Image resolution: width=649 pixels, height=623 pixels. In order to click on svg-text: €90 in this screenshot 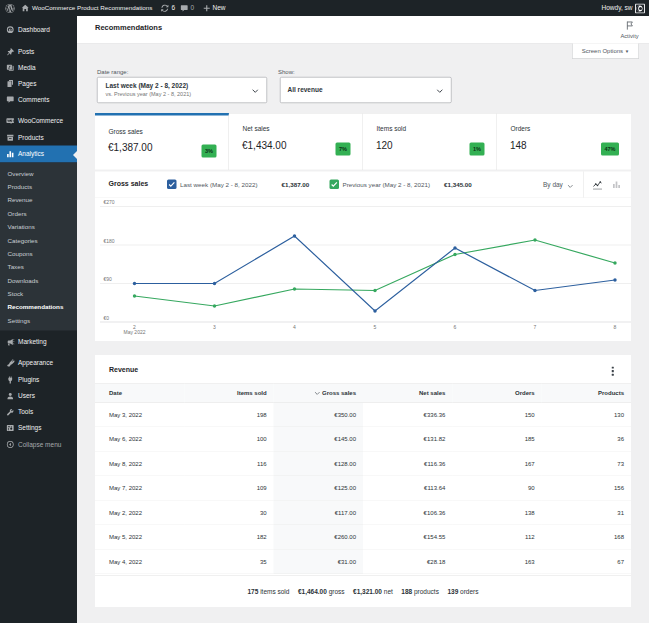, I will do `click(108, 279)`.